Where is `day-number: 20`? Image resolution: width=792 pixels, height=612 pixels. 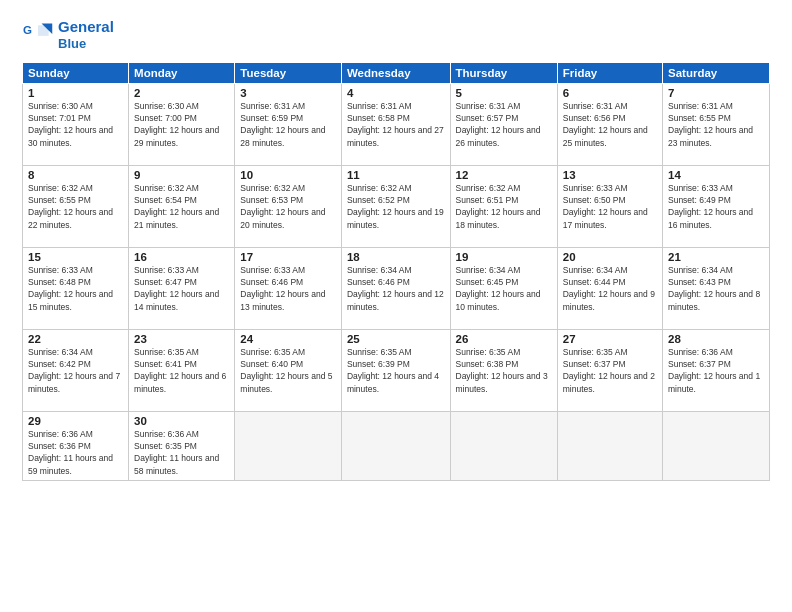
day-number: 20 is located at coordinates (610, 257).